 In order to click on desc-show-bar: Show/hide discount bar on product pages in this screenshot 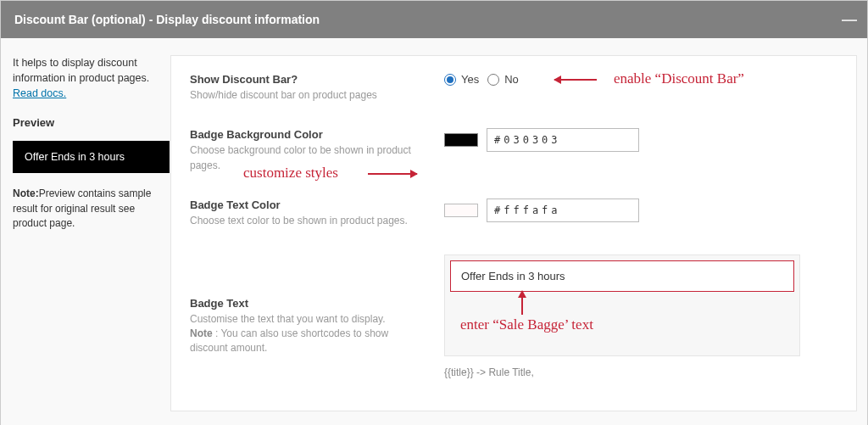, I will do `click(309, 95)`.